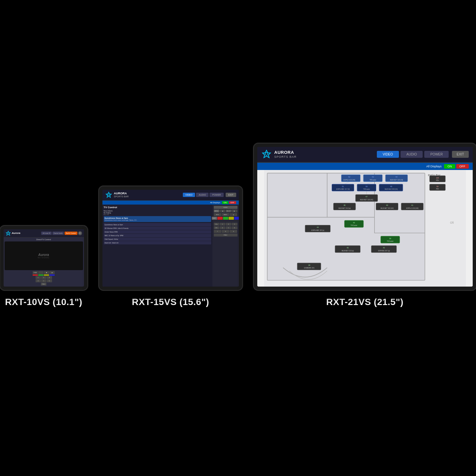 The width and height of the screenshot is (476, 476). I want to click on rp-3: 3, so click(235, 224).